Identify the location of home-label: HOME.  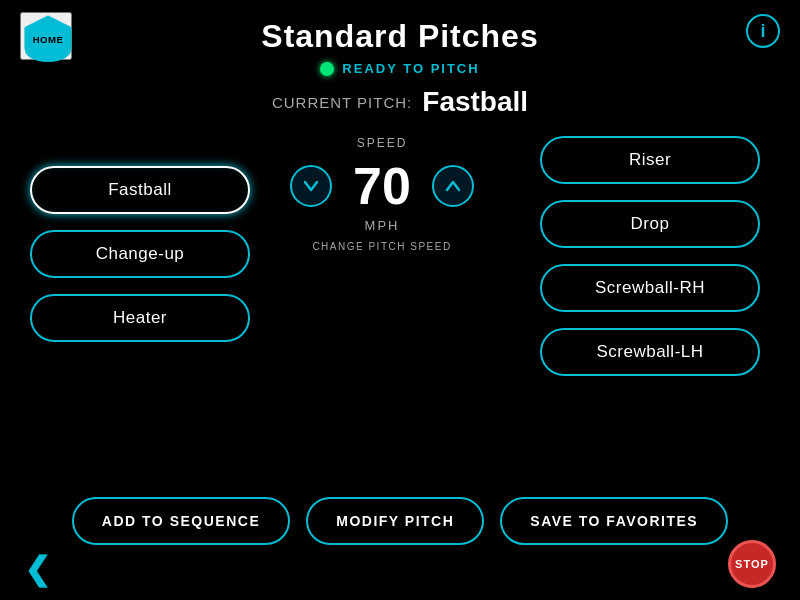
(48, 40).